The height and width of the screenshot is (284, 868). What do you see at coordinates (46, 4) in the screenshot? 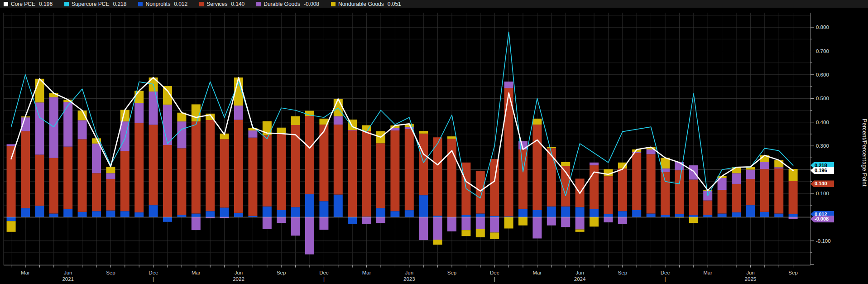
I see `legend-value: 0.196` at bounding box center [46, 4].